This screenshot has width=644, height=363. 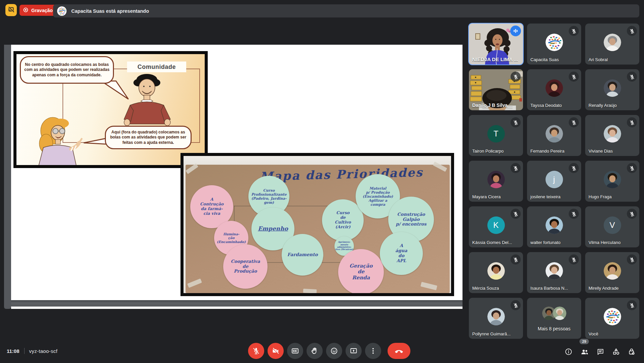 What do you see at coordinates (496, 181) in the screenshot?
I see `participant-tile: Mayara Cicera` at bounding box center [496, 181].